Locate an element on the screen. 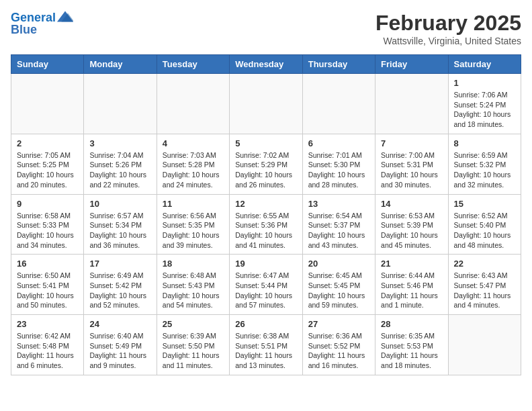 The width and height of the screenshot is (532, 411). calendar-cell: 3Sunrise: 7:04 AMSunset: 5:26 PMDaylight… is located at coordinates (120, 164).